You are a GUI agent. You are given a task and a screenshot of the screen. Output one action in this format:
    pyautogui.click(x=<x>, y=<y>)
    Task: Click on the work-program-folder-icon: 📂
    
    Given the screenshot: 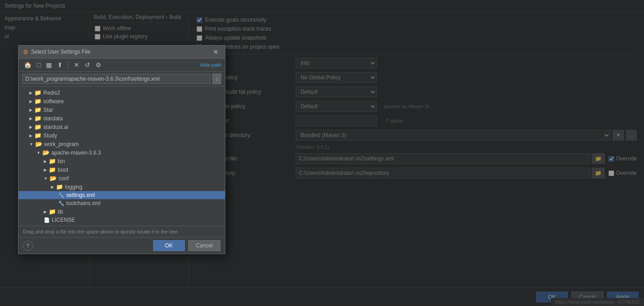 What is the action you would take?
    pyautogui.click(x=39, y=144)
    